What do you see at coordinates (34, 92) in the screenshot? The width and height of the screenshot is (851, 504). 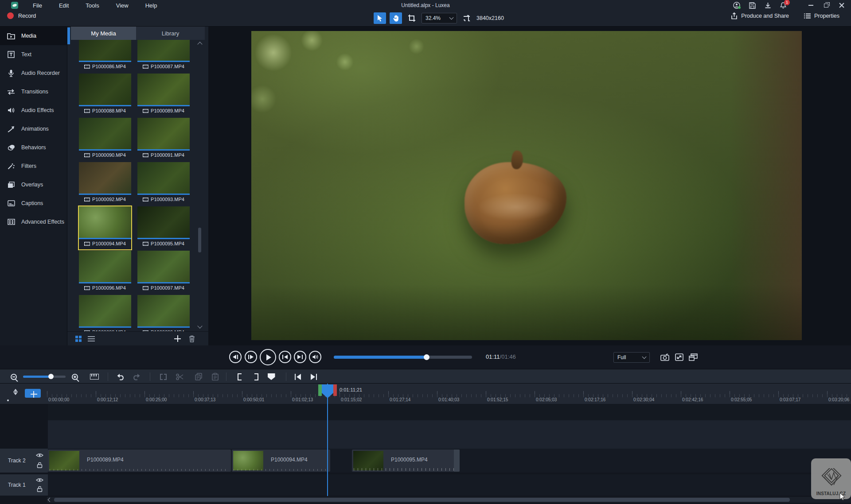 I see `sidebar-item-transitions: Transitions` at bounding box center [34, 92].